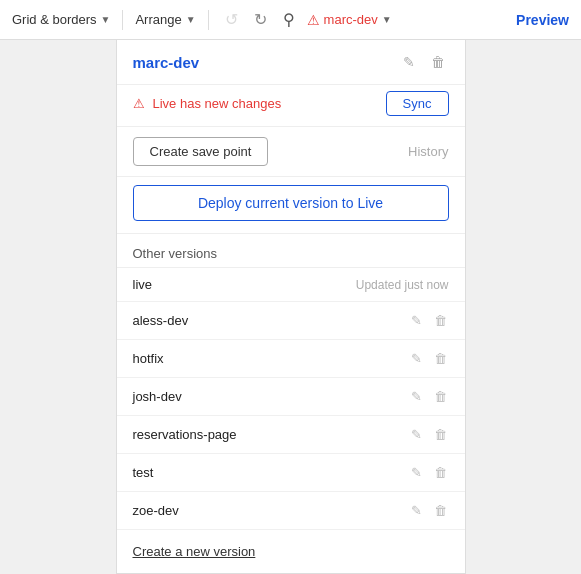 This screenshot has width=581, height=574. What do you see at coordinates (438, 62) in the screenshot?
I see `delete-title-button: 🗑` at bounding box center [438, 62].